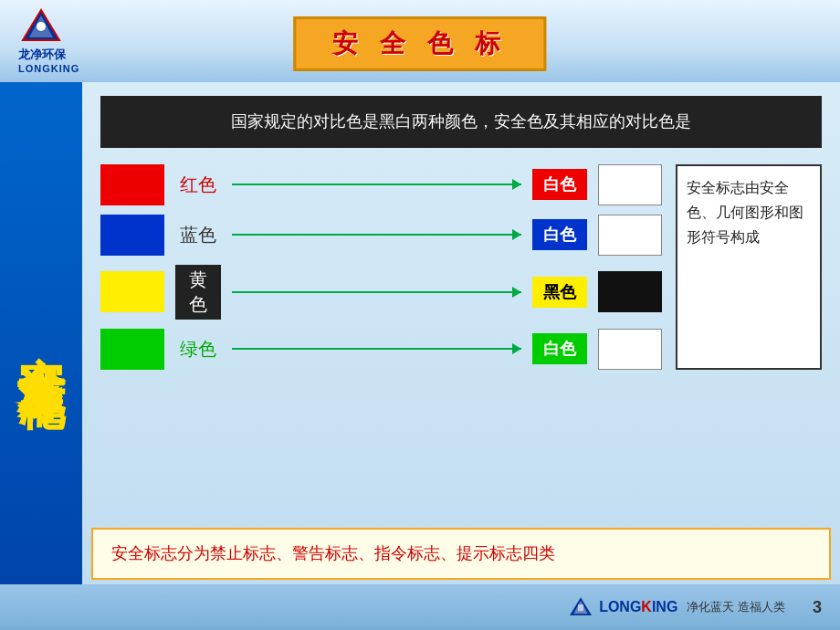  I want to click on color-row-blue: 蓝色 白色, so click(382, 236).